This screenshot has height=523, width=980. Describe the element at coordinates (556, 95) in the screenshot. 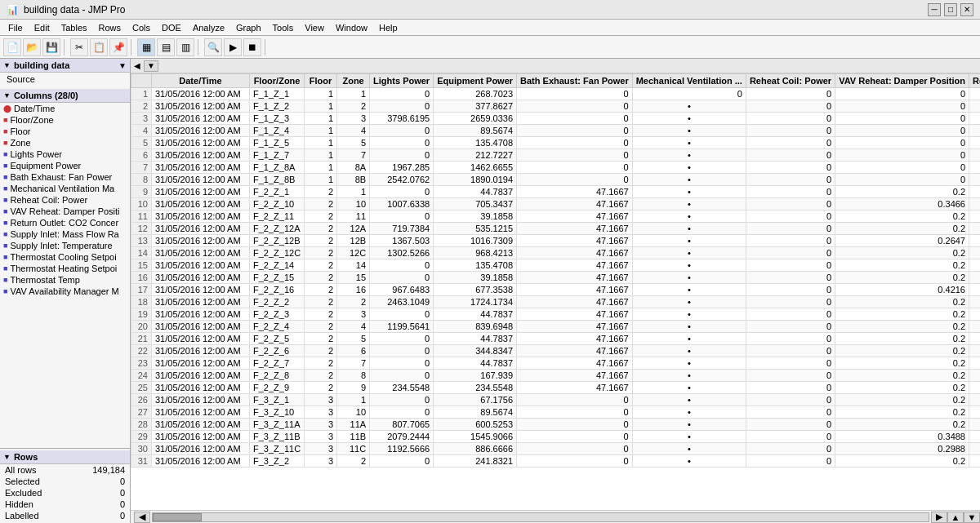

I see `table-row: 131/05/2016 12:00 AMF_1_Z_1110268.702300…` at that location.